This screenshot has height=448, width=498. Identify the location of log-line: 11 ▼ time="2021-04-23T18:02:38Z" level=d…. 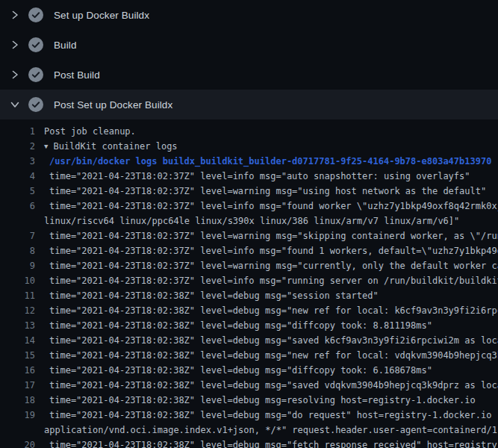
(249, 296).